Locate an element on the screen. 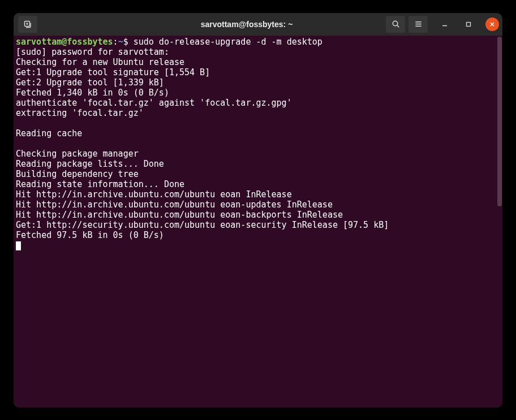  hamburger-icon is located at coordinates (419, 24).